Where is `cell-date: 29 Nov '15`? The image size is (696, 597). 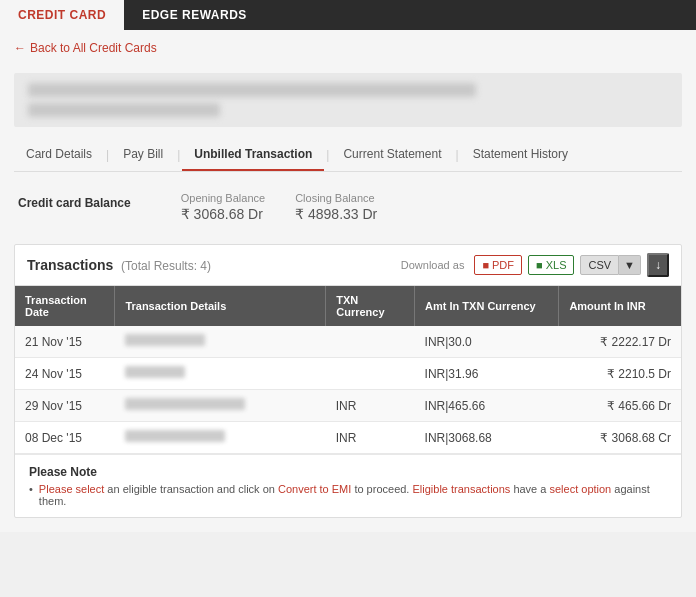 cell-date: 29 Nov '15 is located at coordinates (65, 406).